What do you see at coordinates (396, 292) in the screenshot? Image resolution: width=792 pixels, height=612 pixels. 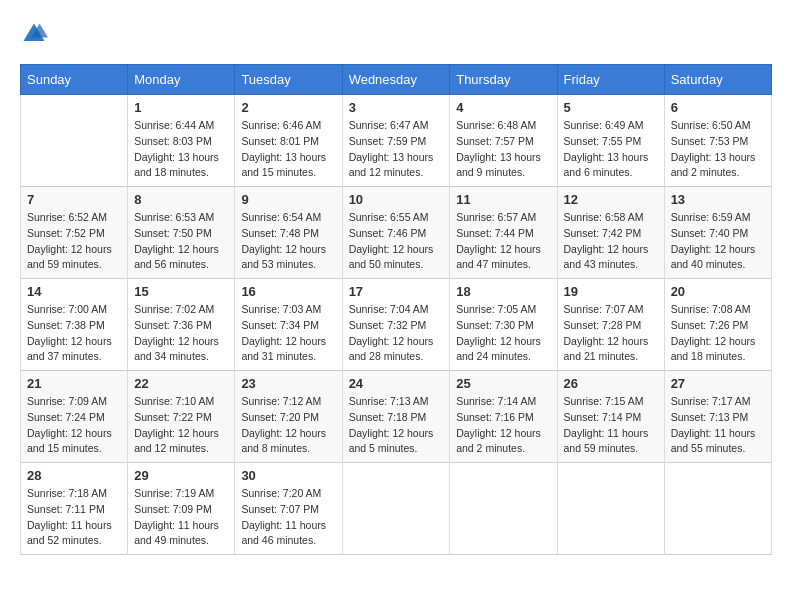 I see `day-number: 17` at bounding box center [396, 292].